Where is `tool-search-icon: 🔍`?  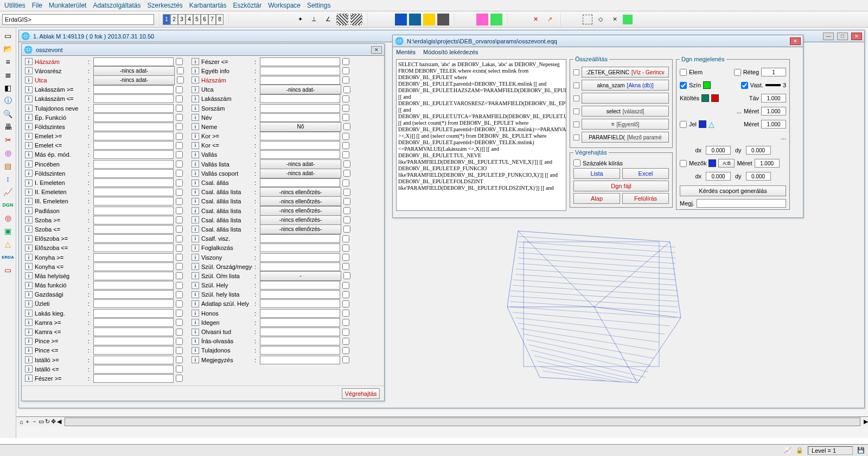
tool-search-icon: 🔍 is located at coordinates (8, 114).